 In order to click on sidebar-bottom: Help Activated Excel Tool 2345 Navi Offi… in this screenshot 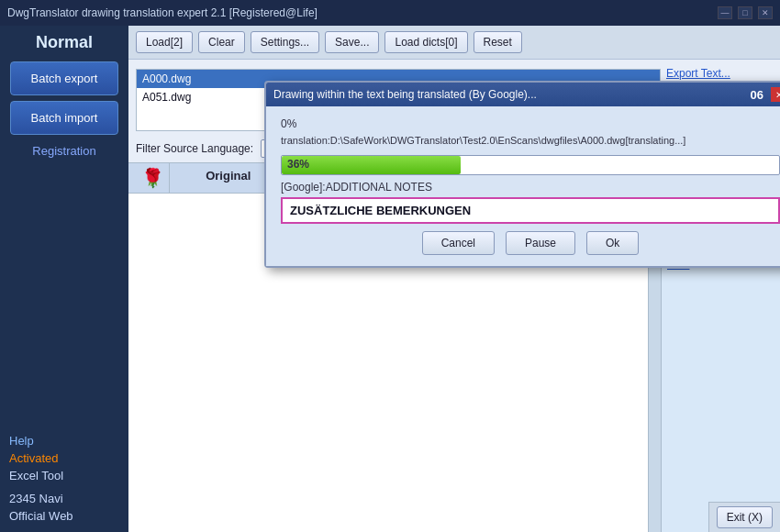, I will do `click(64, 479)`.